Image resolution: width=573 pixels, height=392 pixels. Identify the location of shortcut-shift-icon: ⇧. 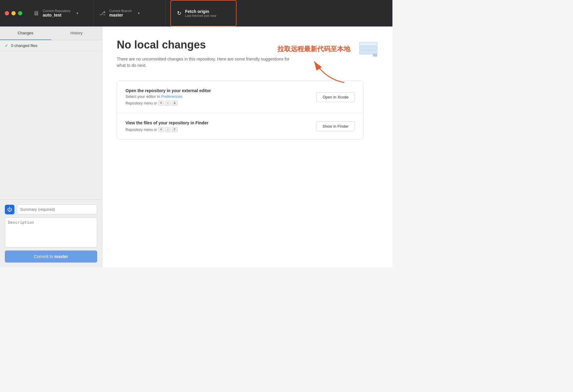
(168, 103).